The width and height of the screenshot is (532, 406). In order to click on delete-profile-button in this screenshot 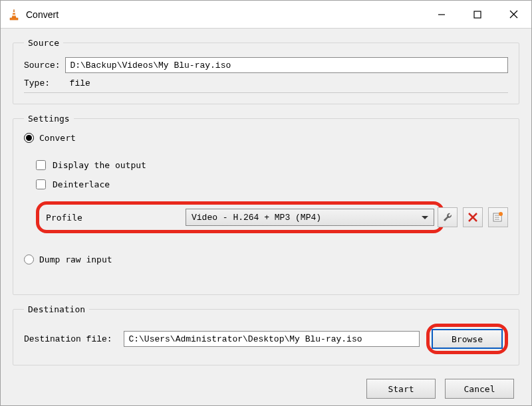, I will do `click(473, 217)`.